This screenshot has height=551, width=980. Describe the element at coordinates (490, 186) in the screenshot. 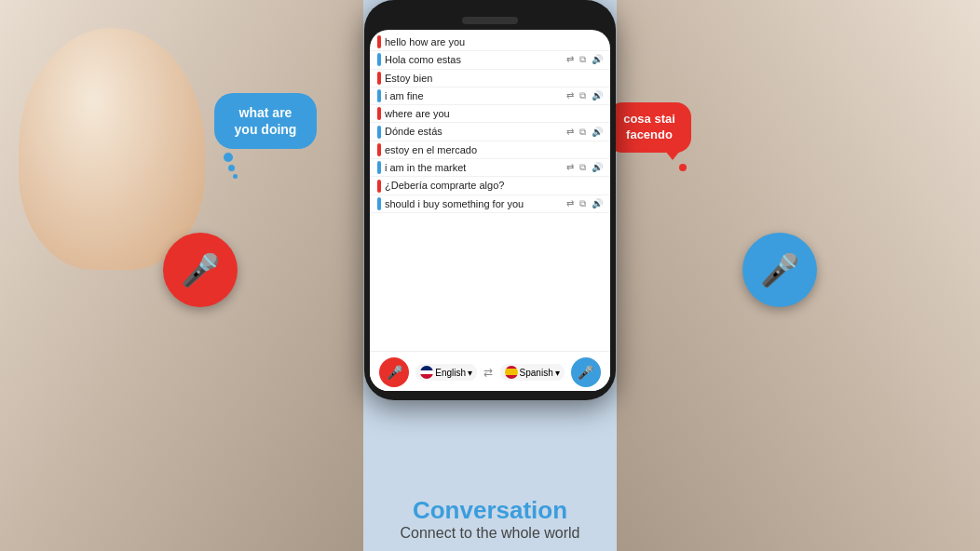

I see `list-item: ¿Debería comprarte algo?` at that location.